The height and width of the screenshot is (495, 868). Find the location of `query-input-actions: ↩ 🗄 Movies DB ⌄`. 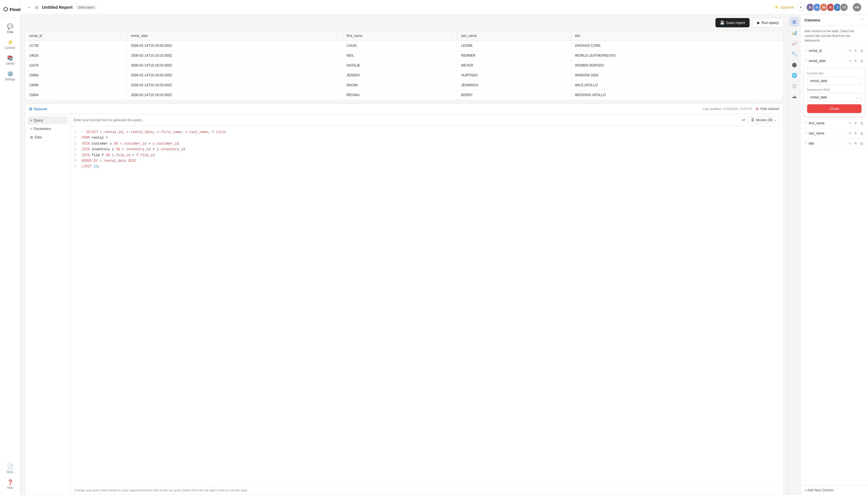

query-input-actions: ↩ 🗄 Movies DB ⌄ is located at coordinates (761, 120).